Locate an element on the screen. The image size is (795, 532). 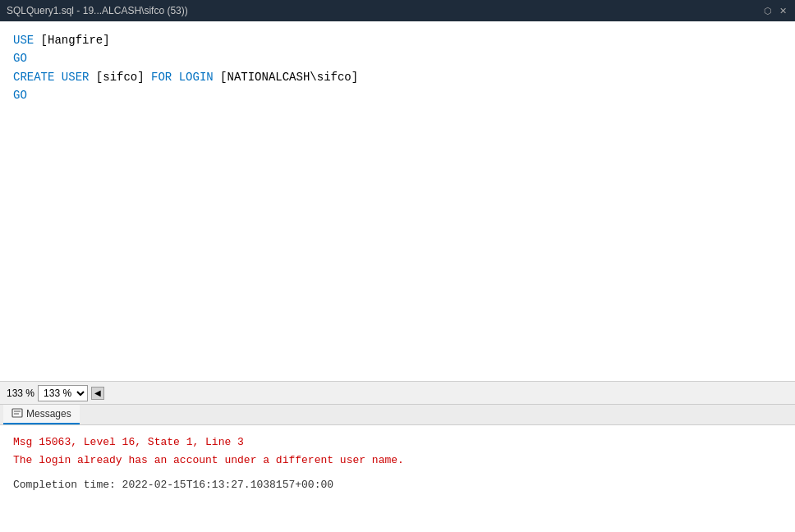
code-nationalcash: [NATIONALCASH\sifco] is located at coordinates (286, 77).